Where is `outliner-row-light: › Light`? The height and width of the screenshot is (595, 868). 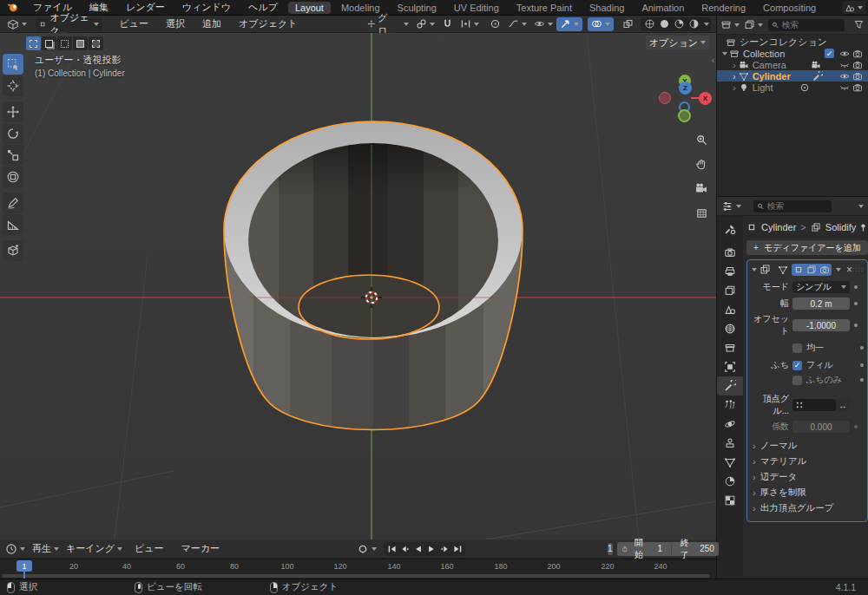
outliner-row-light: › Light is located at coordinates (792, 87).